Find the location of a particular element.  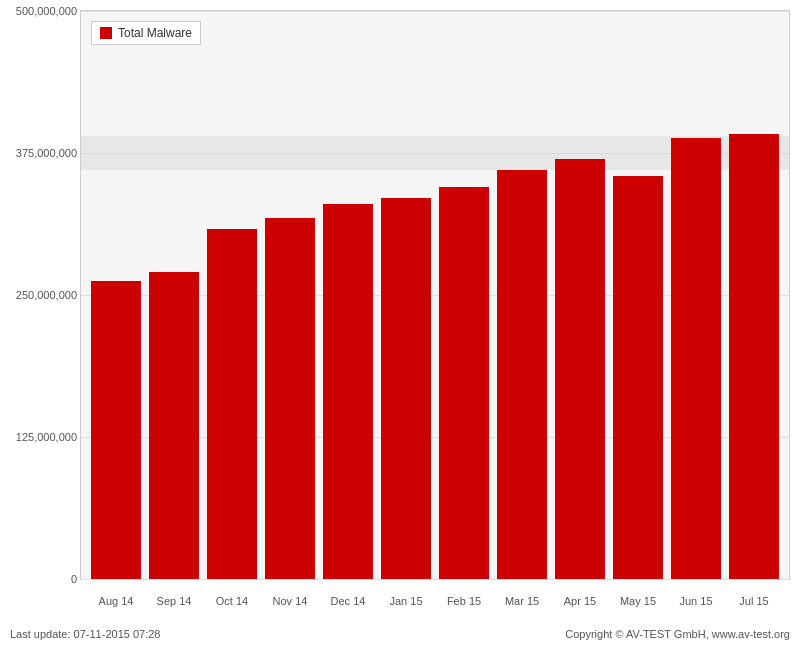

x-axis-label: Aug 14 is located at coordinates (116, 601).